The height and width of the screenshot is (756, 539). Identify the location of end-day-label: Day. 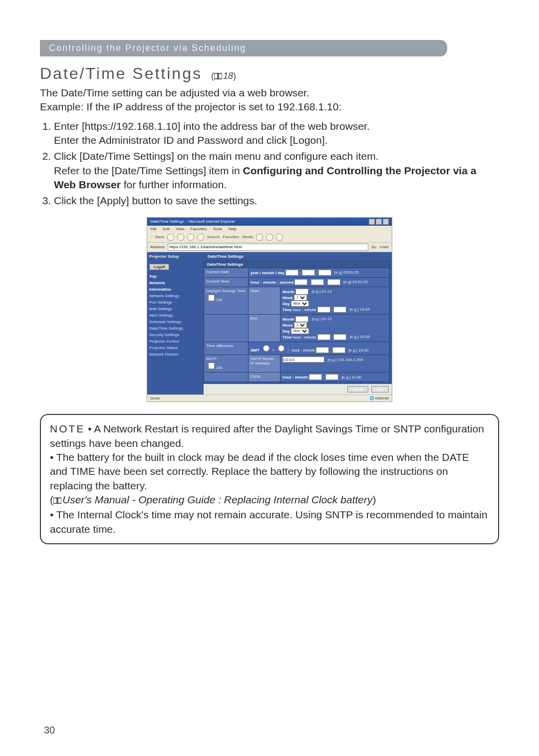
(286, 331).